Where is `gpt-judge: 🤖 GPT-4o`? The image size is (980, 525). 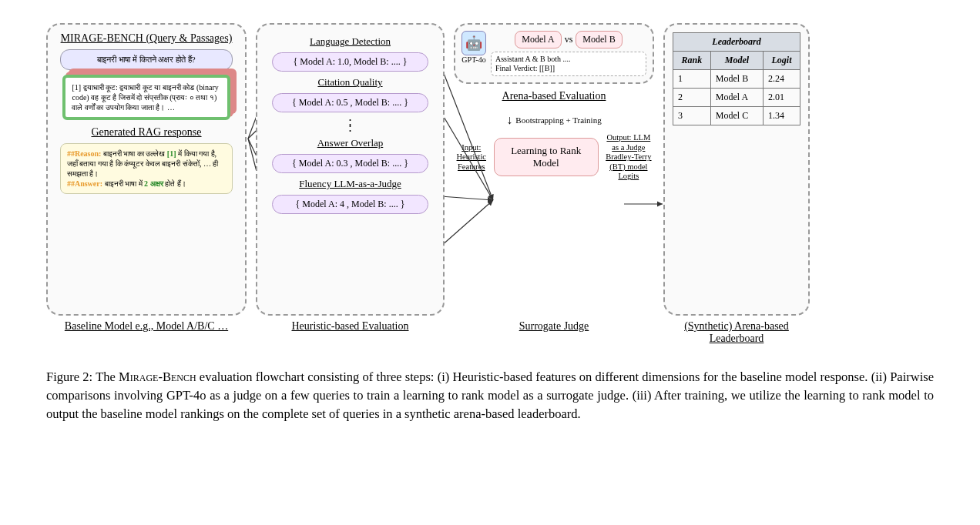
gpt-judge: 🤖 GPT-4o is located at coordinates (474, 54).